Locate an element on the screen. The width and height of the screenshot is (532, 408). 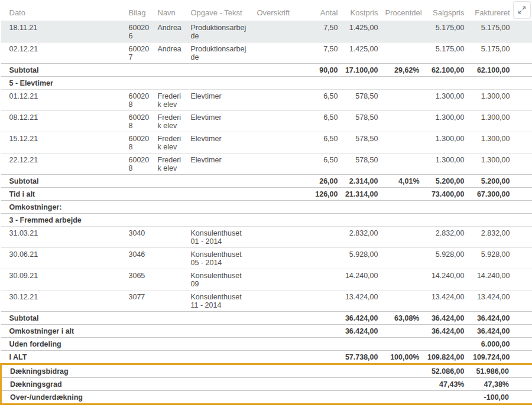
cell-opgave: Elevtimer is located at coordinates (220, 122).